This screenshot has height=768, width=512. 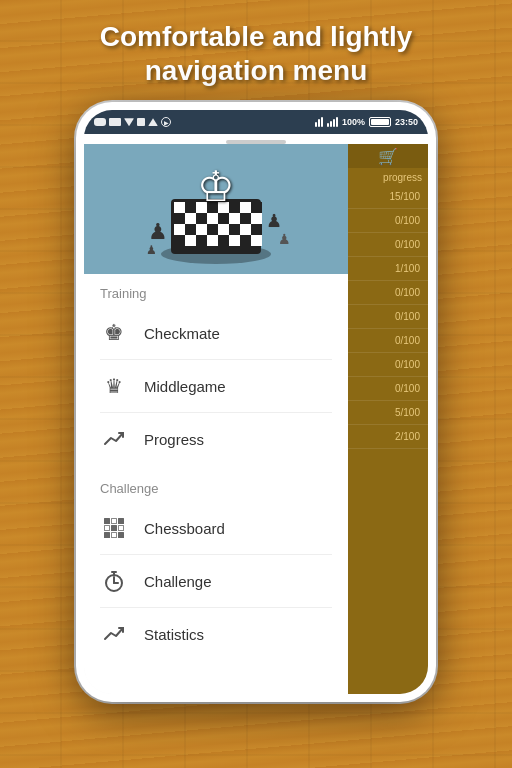 What do you see at coordinates (185, 386) in the screenshot?
I see `middlegame-label: Middlegame` at bounding box center [185, 386].